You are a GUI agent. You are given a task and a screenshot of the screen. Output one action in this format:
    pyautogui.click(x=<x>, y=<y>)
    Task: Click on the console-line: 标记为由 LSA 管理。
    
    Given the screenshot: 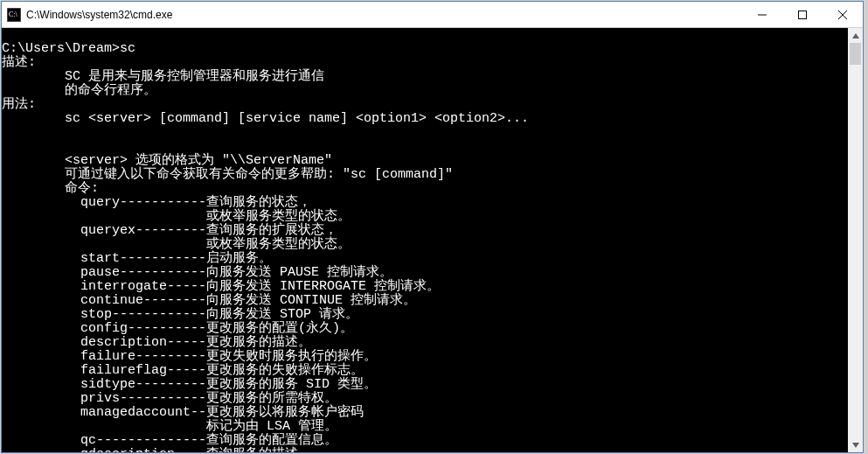 What is the action you would take?
    pyautogui.click(x=170, y=427)
    